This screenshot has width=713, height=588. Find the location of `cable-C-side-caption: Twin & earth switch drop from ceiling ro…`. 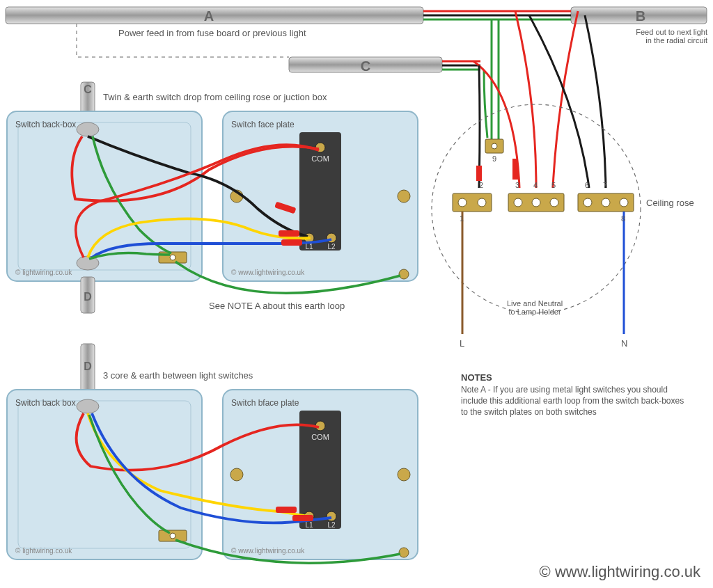

cable-C-side-caption: Twin & earth switch drop from ceiling ro… is located at coordinates (215, 97).